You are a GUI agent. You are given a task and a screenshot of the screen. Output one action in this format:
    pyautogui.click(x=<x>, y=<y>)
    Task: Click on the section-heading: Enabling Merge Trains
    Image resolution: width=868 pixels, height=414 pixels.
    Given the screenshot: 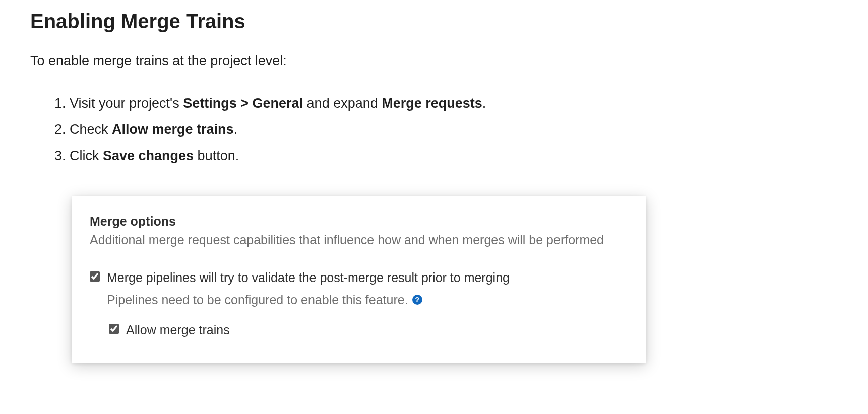 What is the action you would take?
    pyautogui.click(x=434, y=25)
    